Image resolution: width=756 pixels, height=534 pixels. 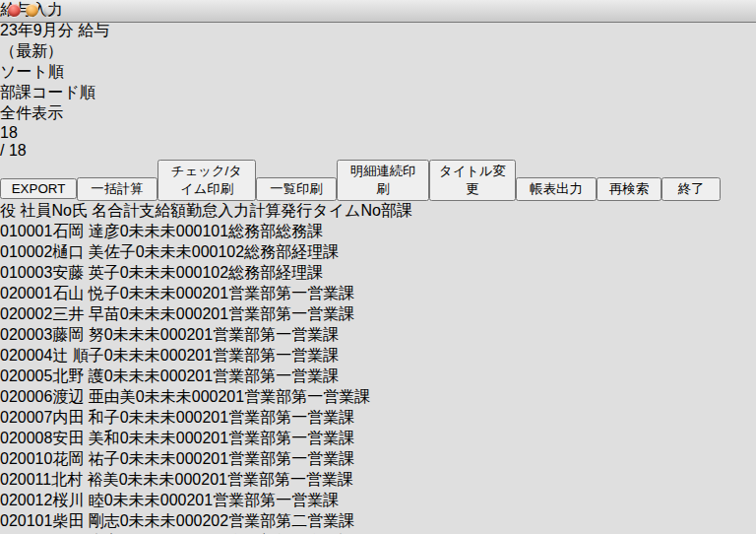 What do you see at coordinates (26, 355) in the screenshot?
I see `employee-no-cell: 020004` at bounding box center [26, 355].